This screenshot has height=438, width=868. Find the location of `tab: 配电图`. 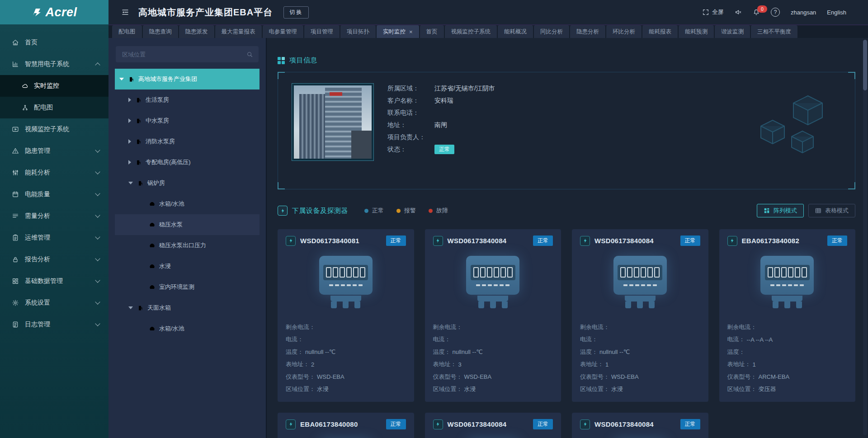

tab: 配电图 is located at coordinates (127, 32).